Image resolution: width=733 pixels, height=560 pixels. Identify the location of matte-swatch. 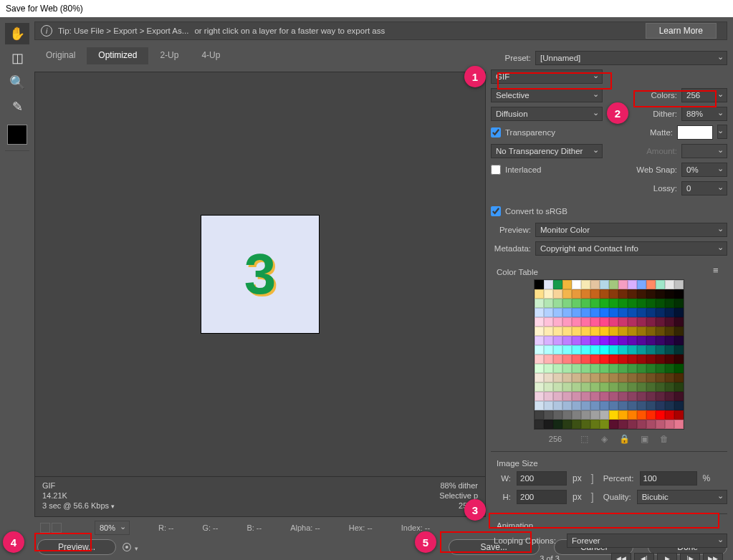
(695, 132).